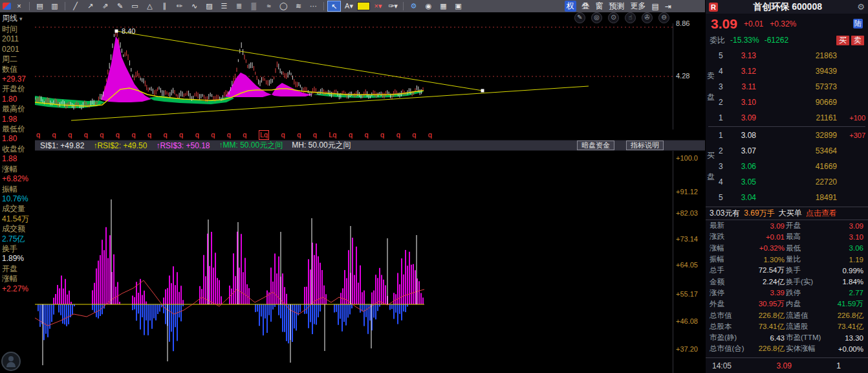  What do you see at coordinates (393, 6) in the screenshot?
I see `line-style-icon: ✑▾` at bounding box center [393, 6].